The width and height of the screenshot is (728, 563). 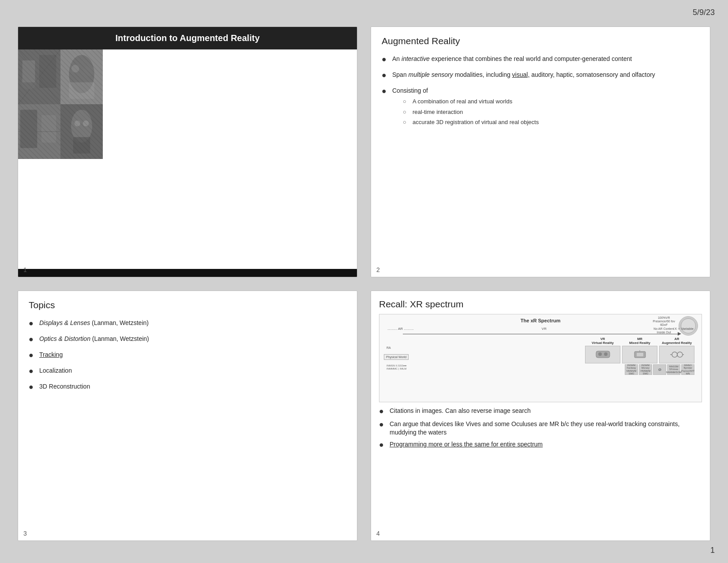 What do you see at coordinates (679, 334) in the screenshot?
I see `xr-arrow` at bounding box center [679, 334].